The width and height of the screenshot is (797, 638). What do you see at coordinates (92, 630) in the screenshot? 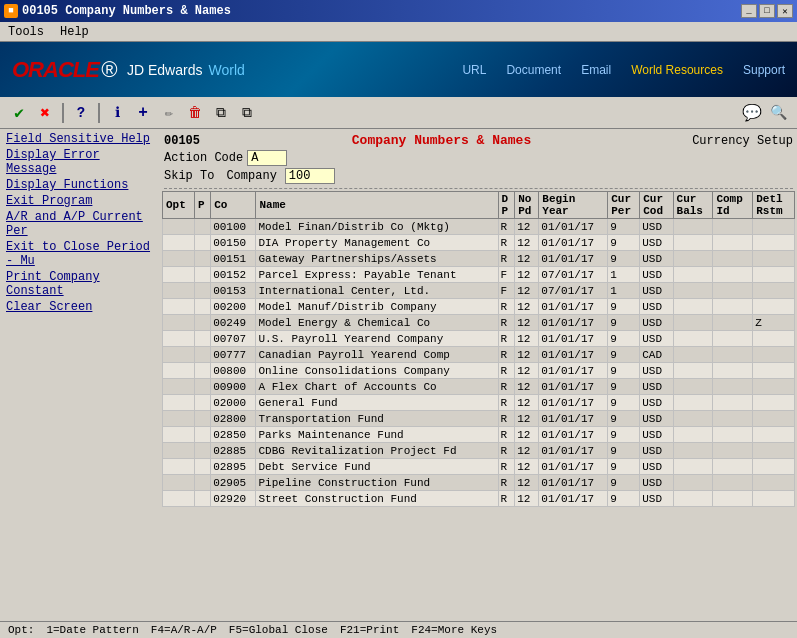
I see `status-date-pattern: 1=Date Pattern` at bounding box center [92, 630].